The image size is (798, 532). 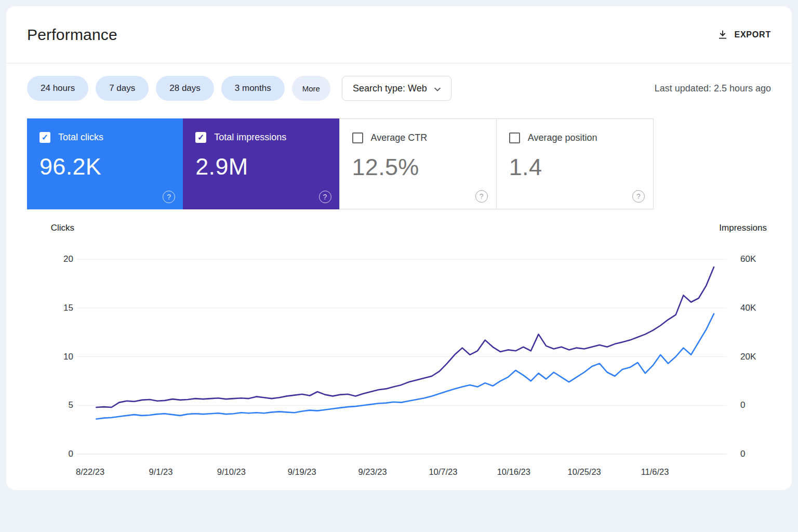 I want to click on metric-label: Total clicks, so click(x=81, y=137).